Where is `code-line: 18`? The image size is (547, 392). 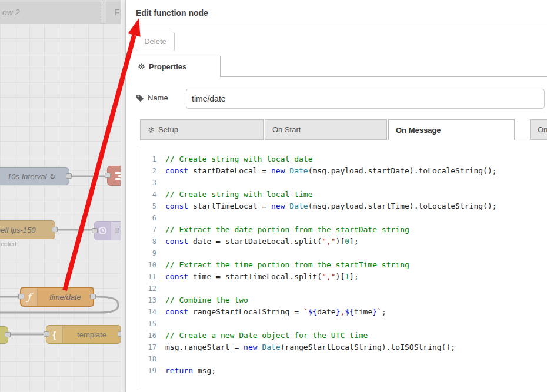
code-line: 18 is located at coordinates (342, 359).